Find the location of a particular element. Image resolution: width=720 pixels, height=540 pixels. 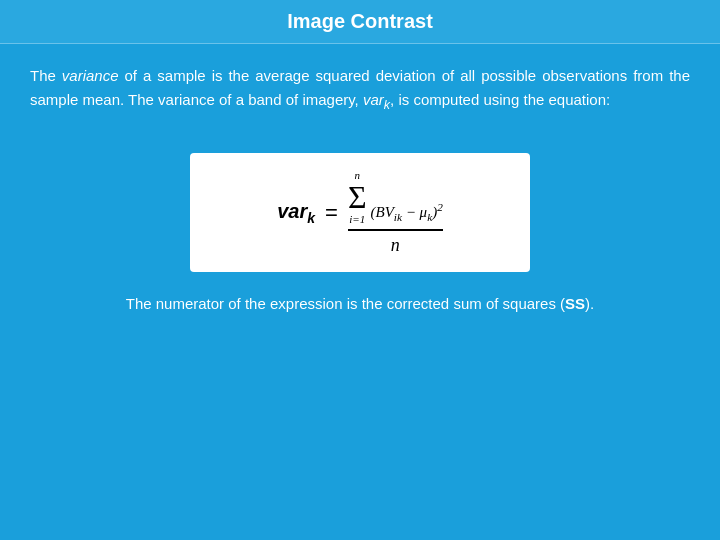

formula-left-label: vark is located at coordinates (296, 213).